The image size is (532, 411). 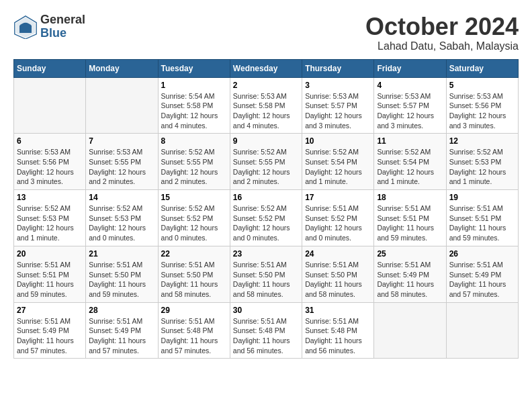 I want to click on week-row-2: 6Sunrise: 5:53 AM Sunset: 5:56 PM Daylig…, so click(x=266, y=162).